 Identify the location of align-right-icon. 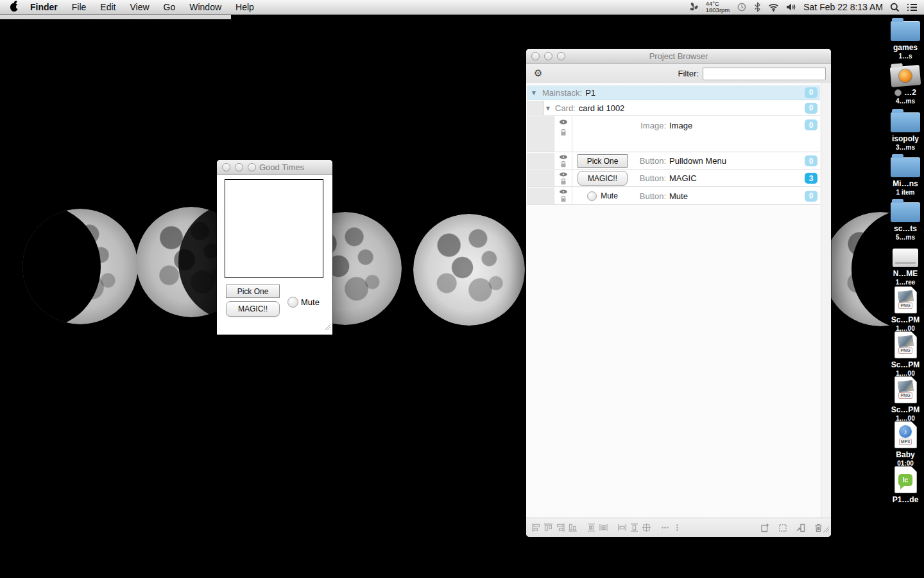
(561, 528).